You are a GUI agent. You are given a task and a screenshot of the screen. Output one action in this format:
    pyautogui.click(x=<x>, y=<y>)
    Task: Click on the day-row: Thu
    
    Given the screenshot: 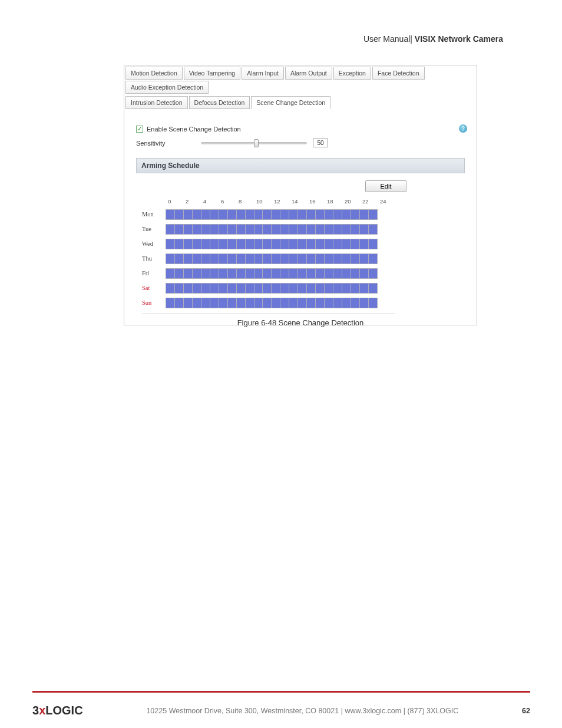 What is the action you would take?
    pyautogui.click(x=269, y=258)
    